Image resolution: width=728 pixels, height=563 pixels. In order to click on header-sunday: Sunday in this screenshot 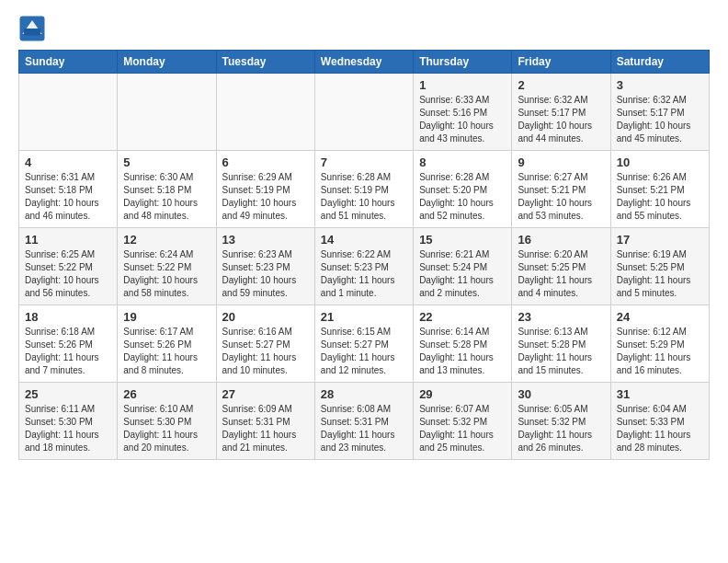, I will do `click(68, 63)`.